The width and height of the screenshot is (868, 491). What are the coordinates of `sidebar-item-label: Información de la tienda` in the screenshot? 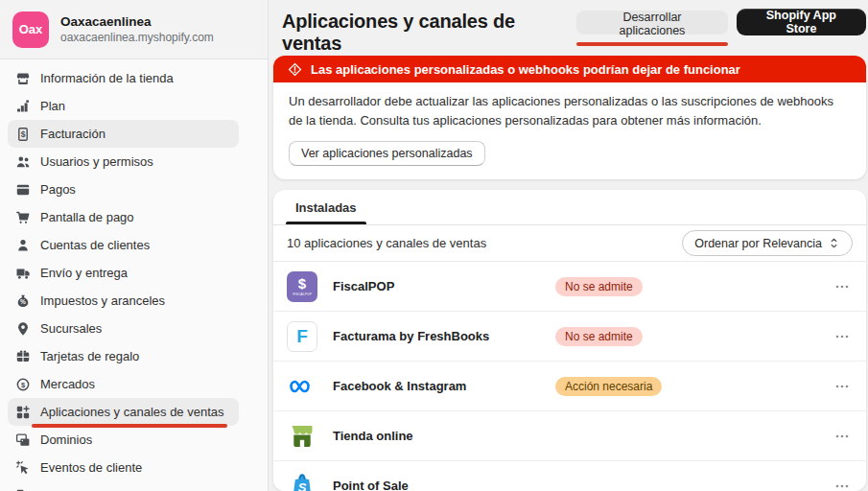 It's located at (107, 79).